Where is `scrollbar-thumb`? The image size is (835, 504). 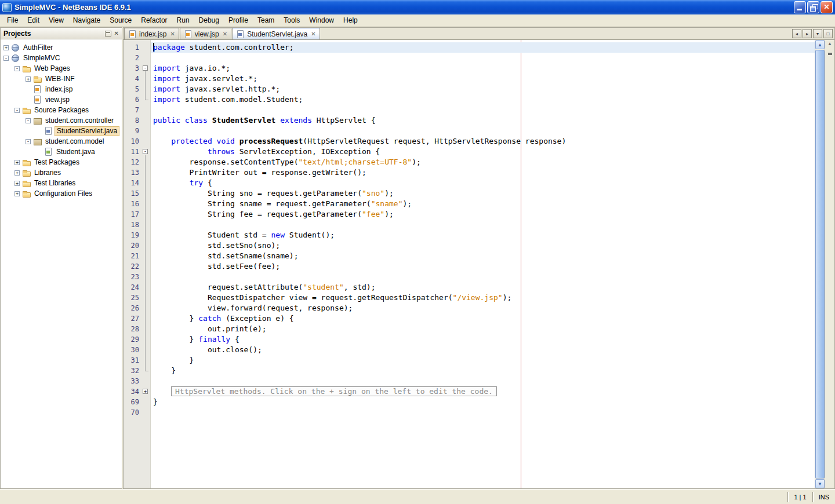 scrollbar-thumb is located at coordinates (820, 264).